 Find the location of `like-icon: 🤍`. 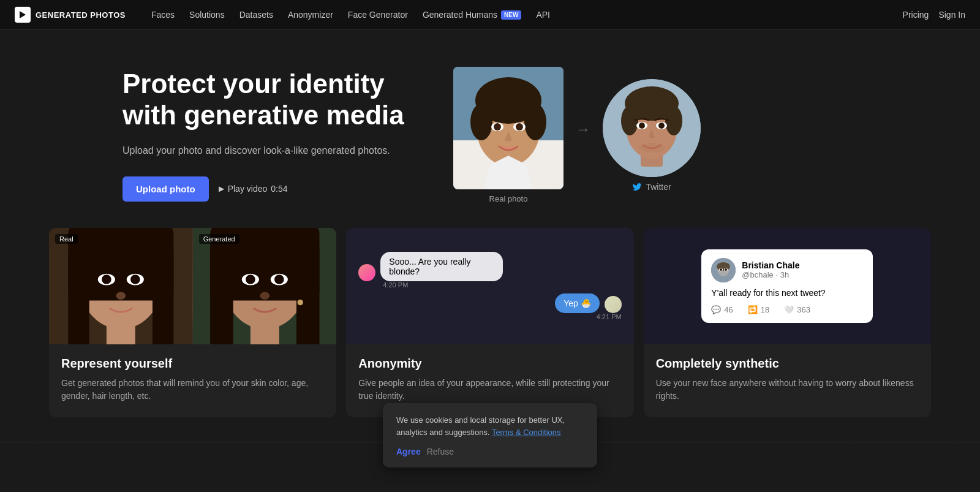

like-icon: 🤍 is located at coordinates (789, 310).